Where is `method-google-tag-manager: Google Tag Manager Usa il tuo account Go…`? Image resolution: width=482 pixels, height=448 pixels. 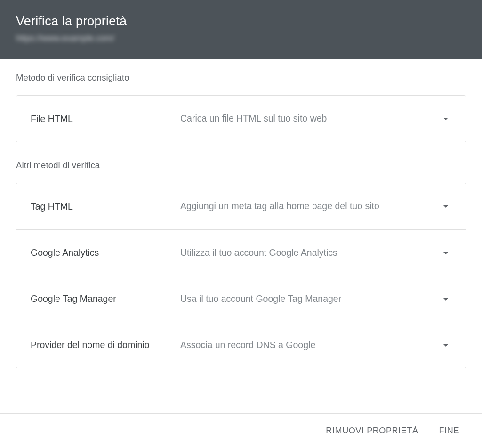 method-google-tag-manager: Google Tag Manager Usa il tuo account Go… is located at coordinates (241, 299).